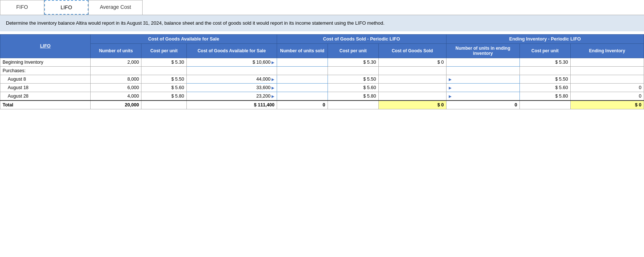 Image resolution: width=644 pixels, height=257 pixels. What do you see at coordinates (46, 79) in the screenshot?
I see `label-august-8: August 8` at bounding box center [46, 79].